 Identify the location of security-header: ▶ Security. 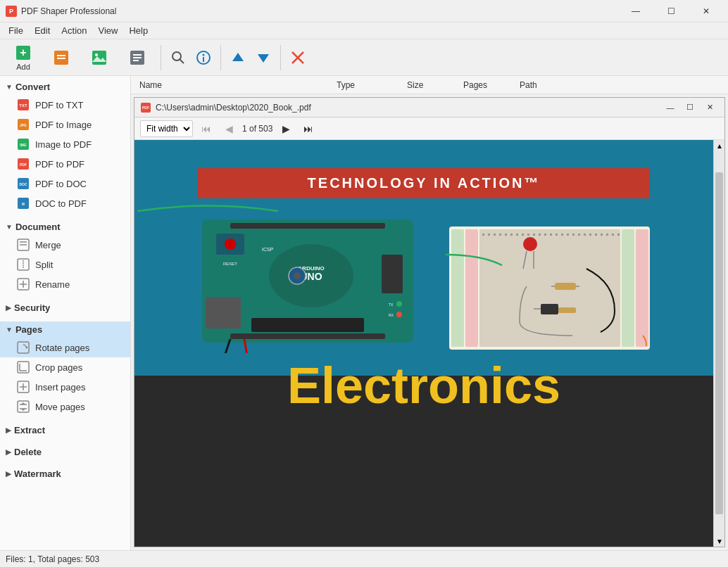
(65, 308).